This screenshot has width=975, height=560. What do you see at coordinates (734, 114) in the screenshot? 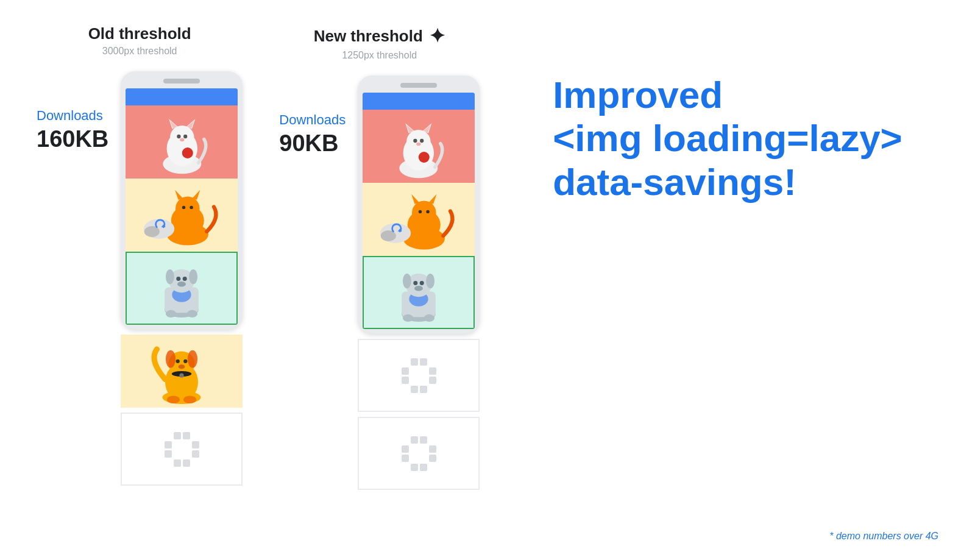
I see `hero-panel: Improved <img loading=lazy> data-savings…` at bounding box center [734, 114].